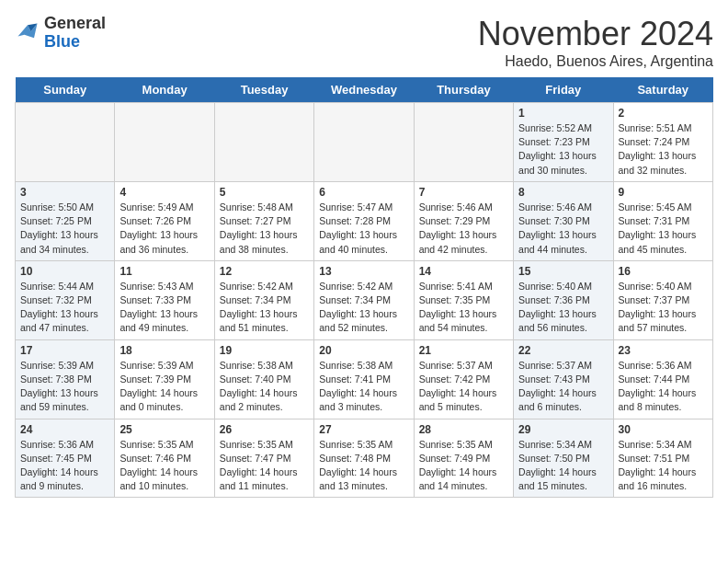  What do you see at coordinates (265, 192) in the screenshot?
I see `day-number: 5` at bounding box center [265, 192].